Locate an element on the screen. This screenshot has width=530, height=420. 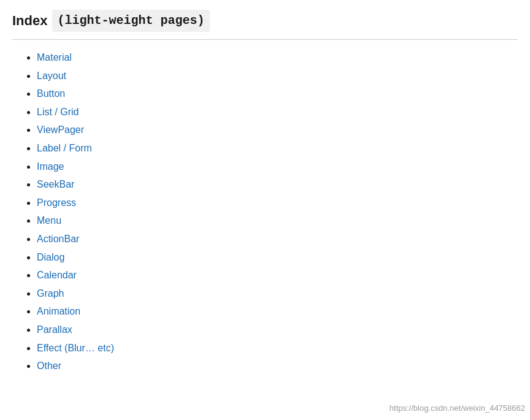
nav-link-animation: Animation is located at coordinates (59, 311).